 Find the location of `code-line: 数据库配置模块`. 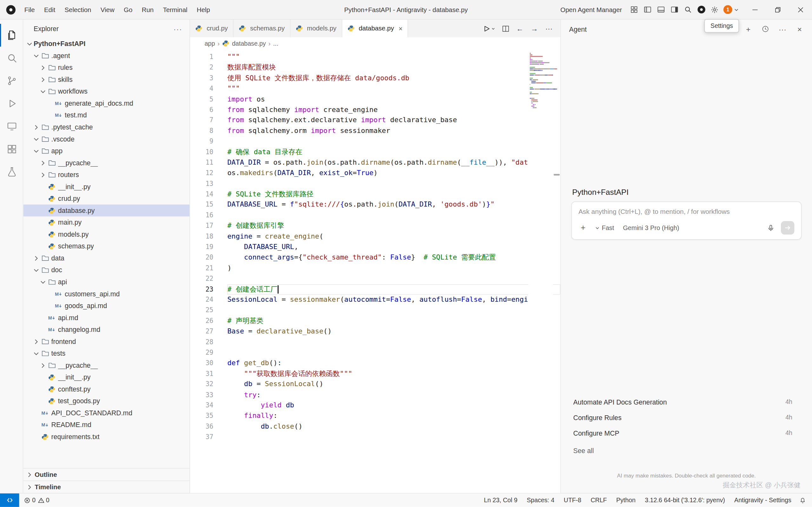

code-line: 数据库配置模块 is located at coordinates (394, 67).